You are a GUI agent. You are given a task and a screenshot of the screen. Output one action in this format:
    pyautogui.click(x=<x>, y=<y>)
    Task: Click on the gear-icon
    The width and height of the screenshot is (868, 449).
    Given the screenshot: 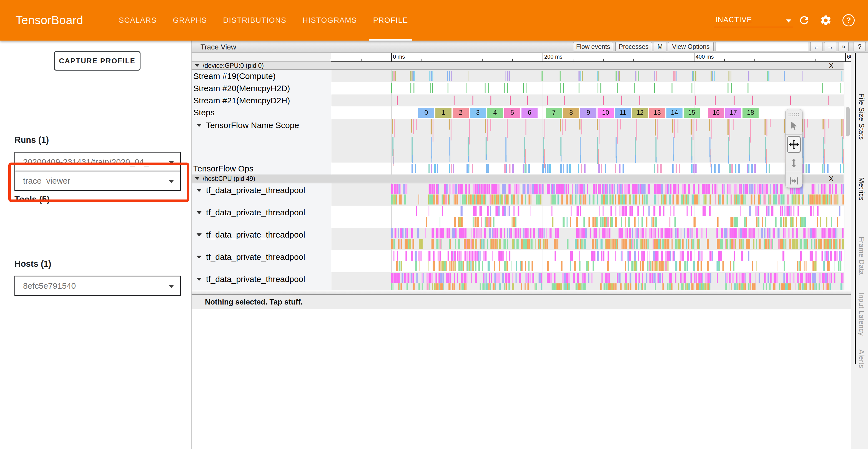 What is the action you would take?
    pyautogui.click(x=826, y=20)
    